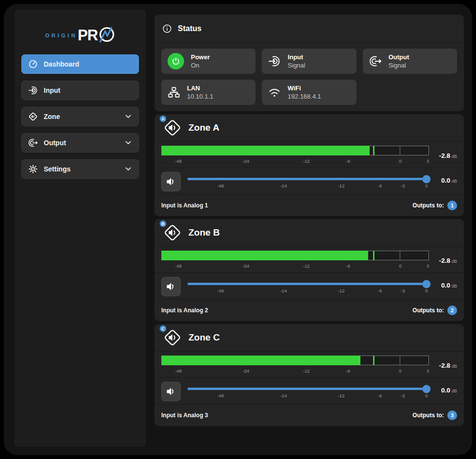  I want to click on sidebar-item-zone: Zone, so click(80, 117).